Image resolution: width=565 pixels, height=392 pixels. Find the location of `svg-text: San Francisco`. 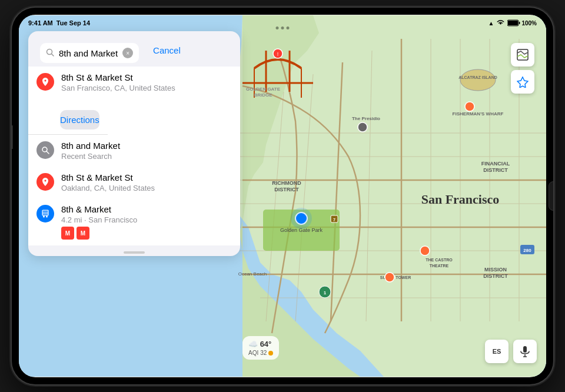

svg-text: San Francisco is located at coordinates (460, 199).